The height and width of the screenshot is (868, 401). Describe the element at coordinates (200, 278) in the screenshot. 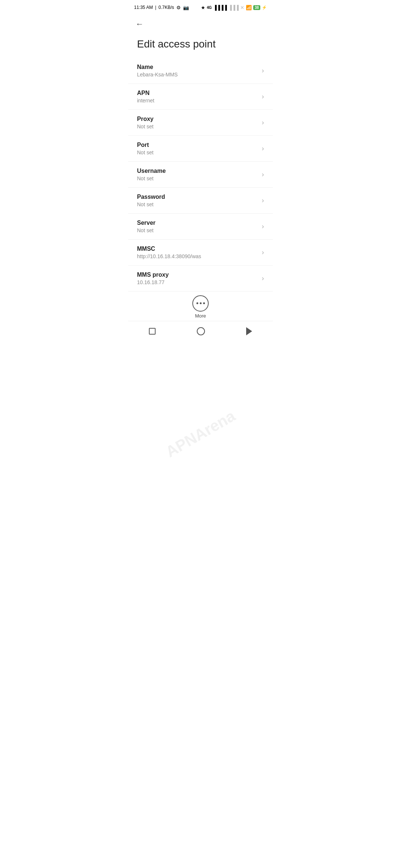

I see `settings-item-mms-proxy: MMS proxy 10.16.18.77 ›` at that location.